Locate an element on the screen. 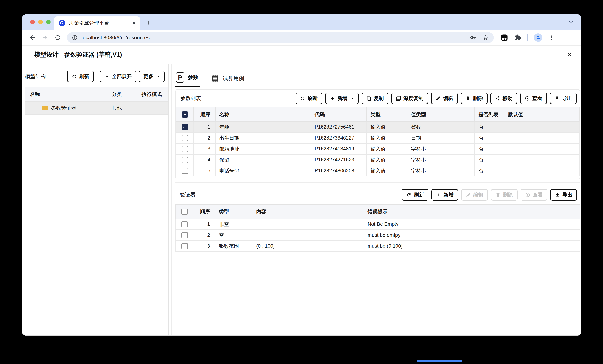 This screenshot has width=603, height=364. caret-icon is located at coordinates (352, 98).